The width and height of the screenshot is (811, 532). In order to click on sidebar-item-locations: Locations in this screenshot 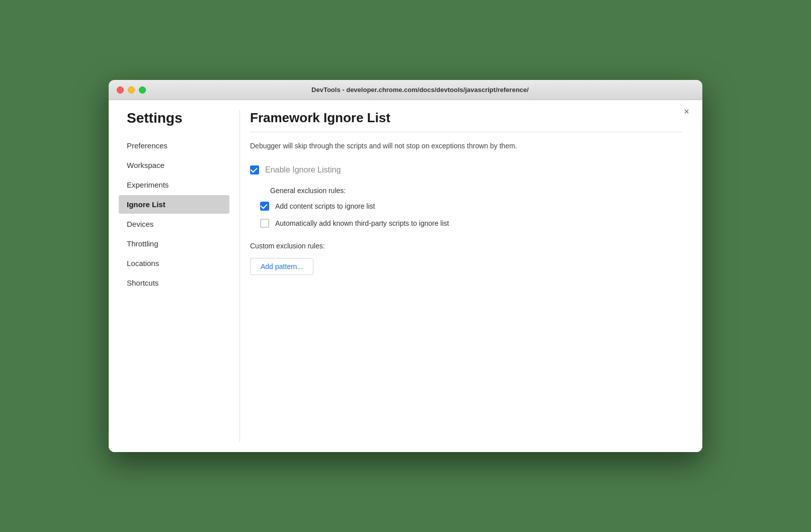, I will do `click(174, 263)`.